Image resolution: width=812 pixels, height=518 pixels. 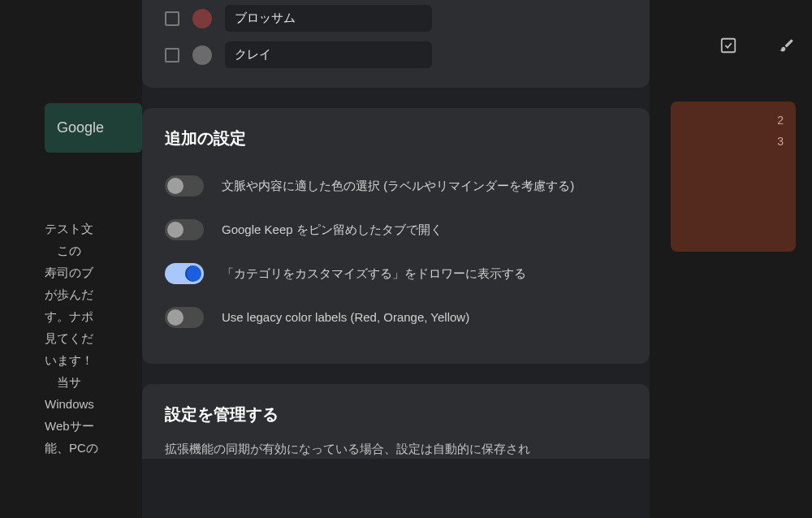 I want to click on color-checkbox-clay, so click(x=172, y=55).